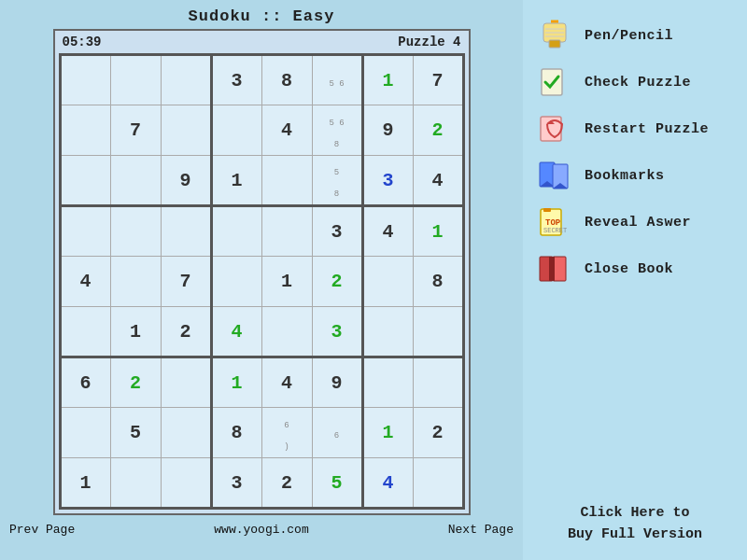  Describe the element at coordinates (135, 483) in the screenshot. I see `cell-r8-c1` at that location.